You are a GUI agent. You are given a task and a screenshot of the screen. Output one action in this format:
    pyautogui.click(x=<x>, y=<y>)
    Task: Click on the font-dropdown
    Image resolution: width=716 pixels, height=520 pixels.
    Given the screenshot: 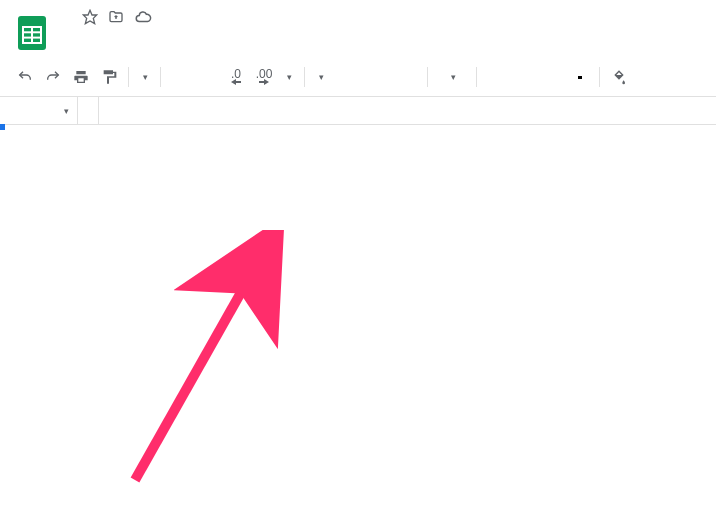 What is the action you would take?
    pyautogui.click(x=366, y=77)
    